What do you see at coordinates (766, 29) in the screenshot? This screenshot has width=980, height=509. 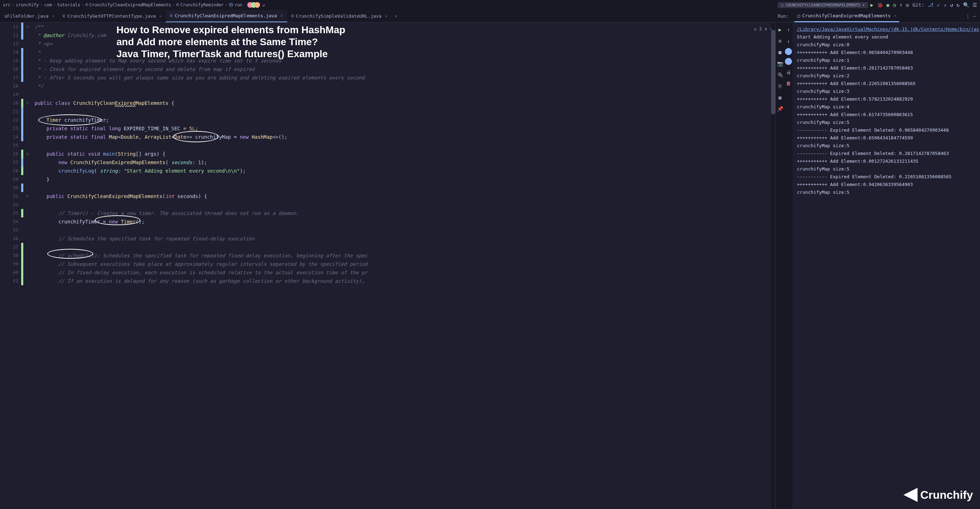 I see `nav-up-icon: ∧` at bounding box center [766, 29].